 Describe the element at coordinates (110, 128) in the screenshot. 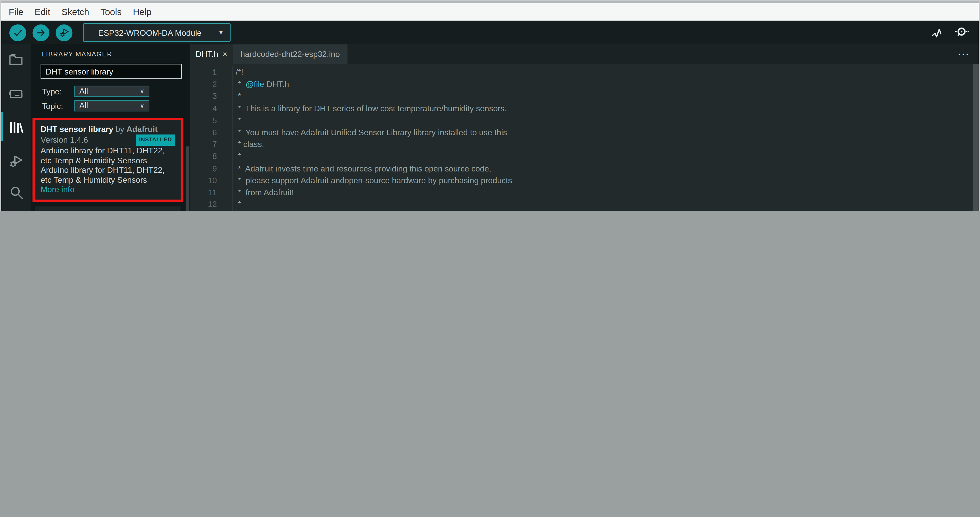

I see `library-manager-panel: LIBRARY MANAGER Type: All ∨ Topic: All ∨…` at that location.